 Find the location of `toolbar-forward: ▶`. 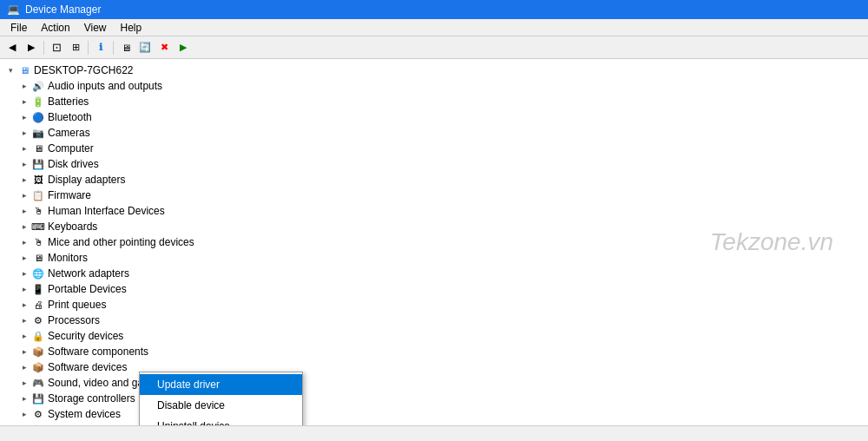

toolbar-forward: ▶ is located at coordinates (31, 48).